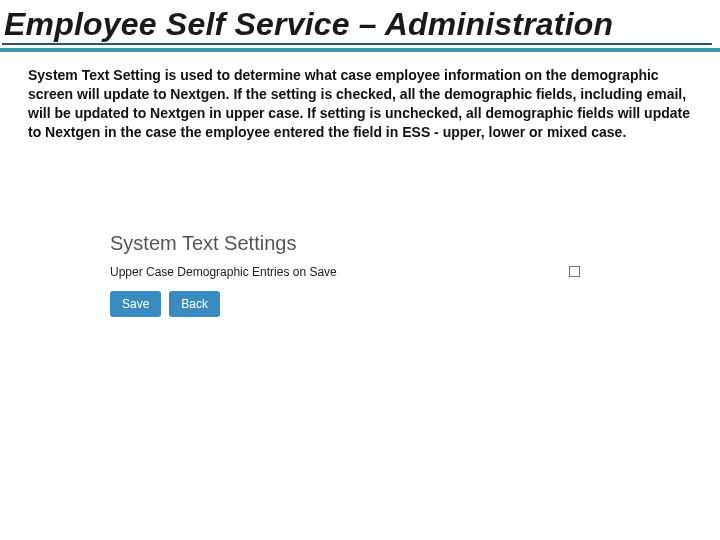 The image size is (720, 540). What do you see at coordinates (345, 272) in the screenshot?
I see `setting-row: Upper Case Demographic Entries on Save` at bounding box center [345, 272].